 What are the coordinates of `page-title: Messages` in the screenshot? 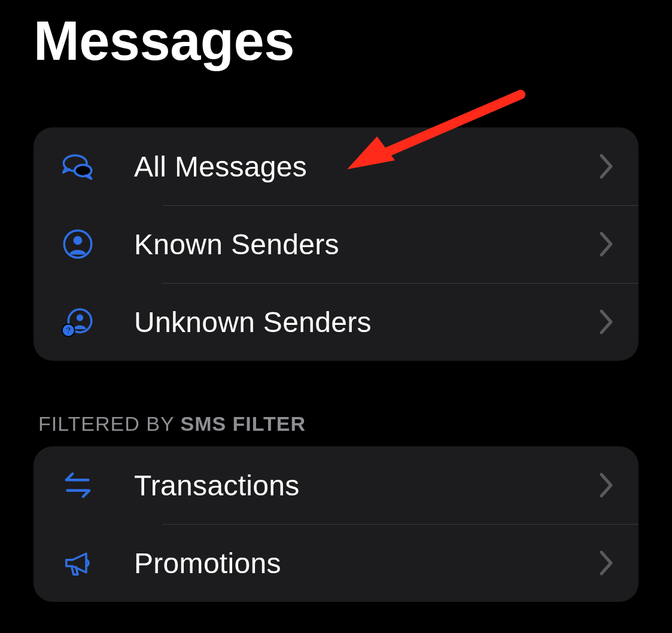 It's located at (336, 36).